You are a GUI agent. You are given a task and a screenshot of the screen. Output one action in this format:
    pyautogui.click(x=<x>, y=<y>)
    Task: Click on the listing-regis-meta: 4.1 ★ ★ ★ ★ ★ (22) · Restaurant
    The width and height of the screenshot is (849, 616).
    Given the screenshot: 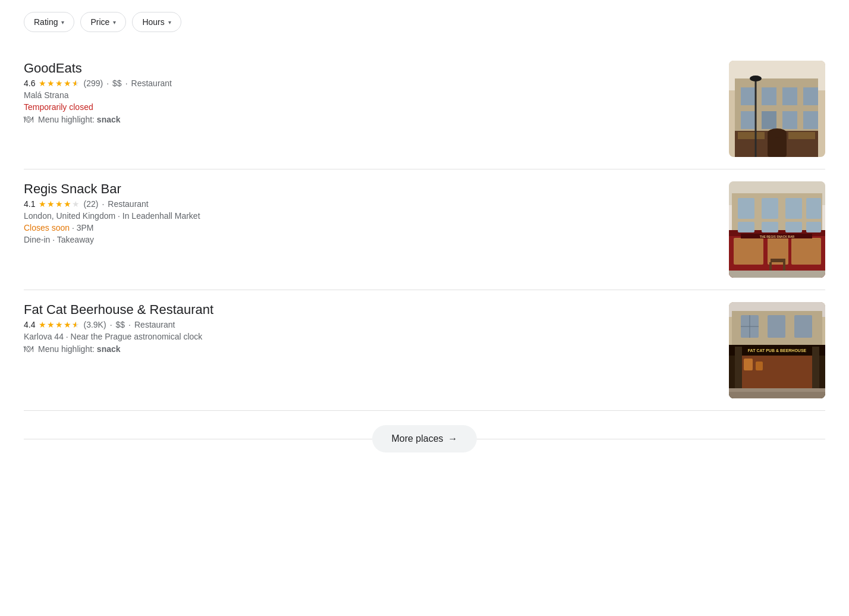 What is the action you would take?
    pyautogui.click(x=370, y=204)
    